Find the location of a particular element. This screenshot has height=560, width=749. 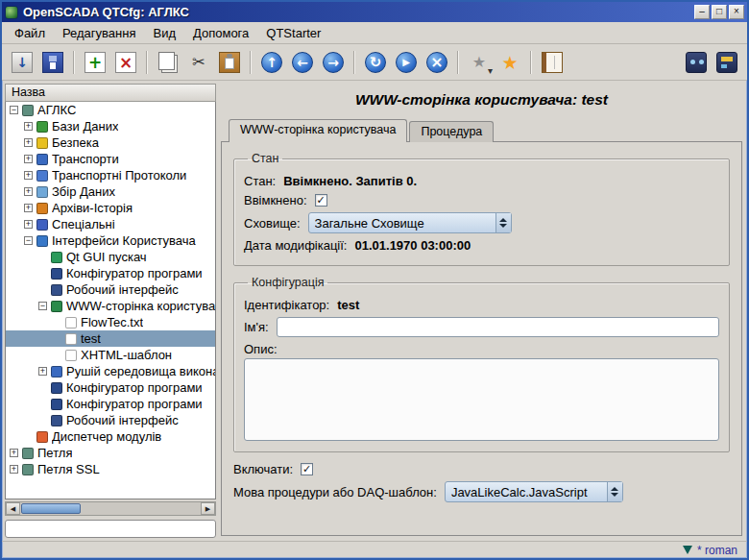

save-button is located at coordinates (53, 62).